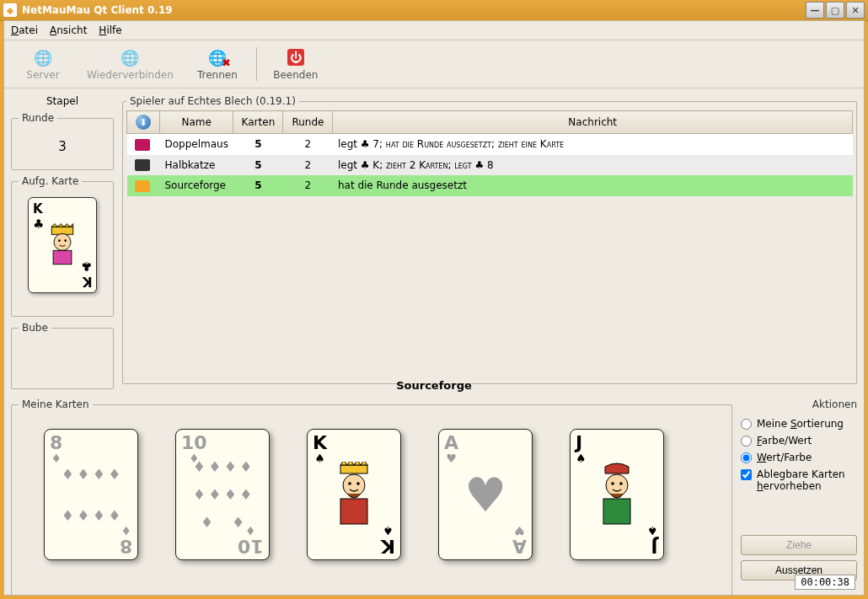 The width and height of the screenshot is (868, 599). Describe the element at coordinates (617, 495) in the screenshot. I see `hand-card: J♠J♠` at that location.